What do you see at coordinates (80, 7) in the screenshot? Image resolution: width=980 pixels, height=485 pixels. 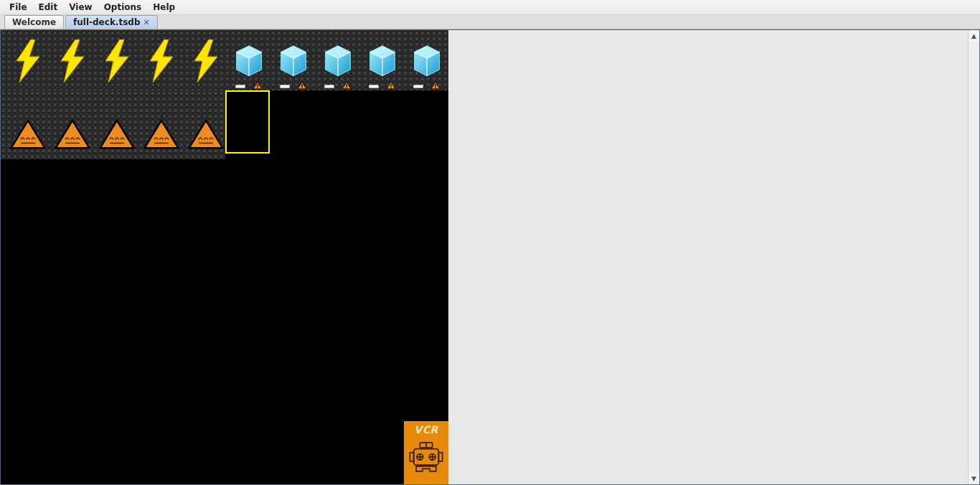 I see `menu-view: View` at bounding box center [80, 7].